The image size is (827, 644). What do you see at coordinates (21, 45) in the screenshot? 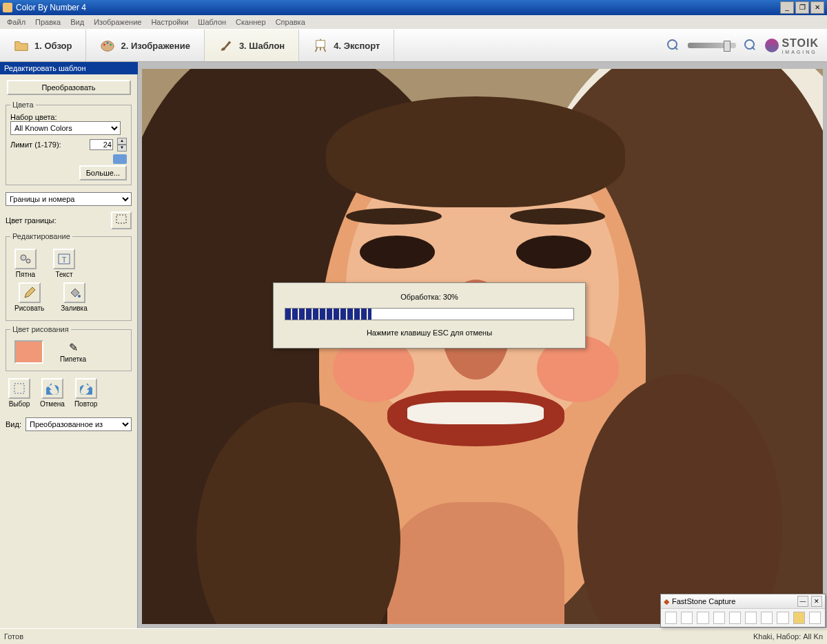
I see `folder-icon` at bounding box center [21, 45].